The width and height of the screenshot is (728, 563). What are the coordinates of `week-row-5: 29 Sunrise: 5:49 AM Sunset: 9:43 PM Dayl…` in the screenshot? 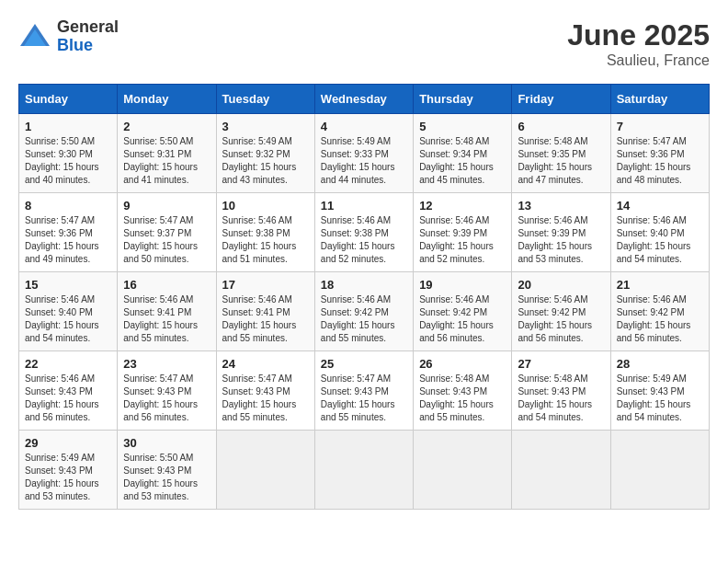 It's located at (364, 470).